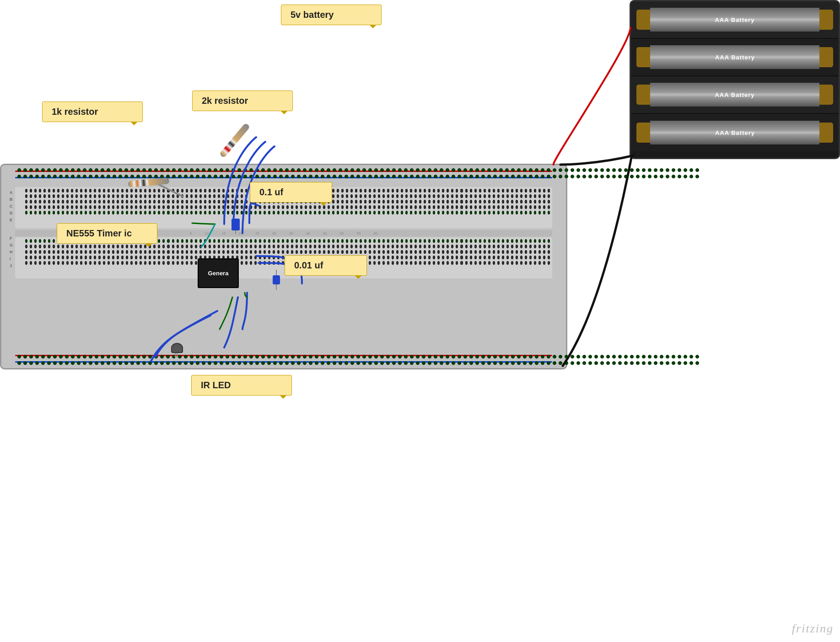  What do you see at coordinates (735, 58) in the screenshot?
I see `battery-label-2: AAA Battery` at bounding box center [735, 58].